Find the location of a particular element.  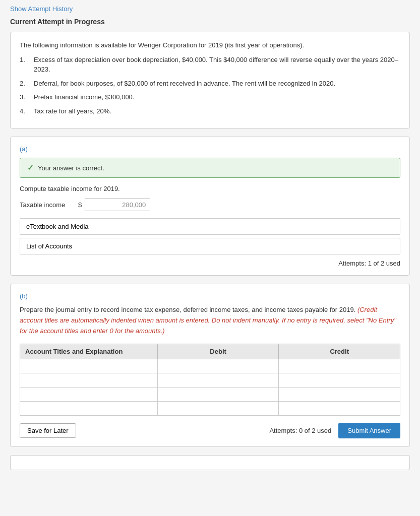

col-header-credit: Credit is located at coordinates (340, 351).